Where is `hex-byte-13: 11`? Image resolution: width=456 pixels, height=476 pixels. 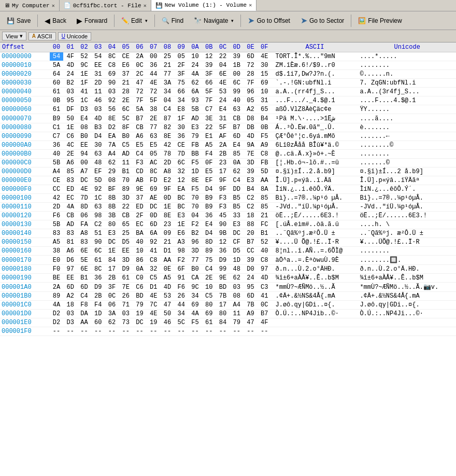
hex-byte-13: 11 is located at coordinates (236, 314).